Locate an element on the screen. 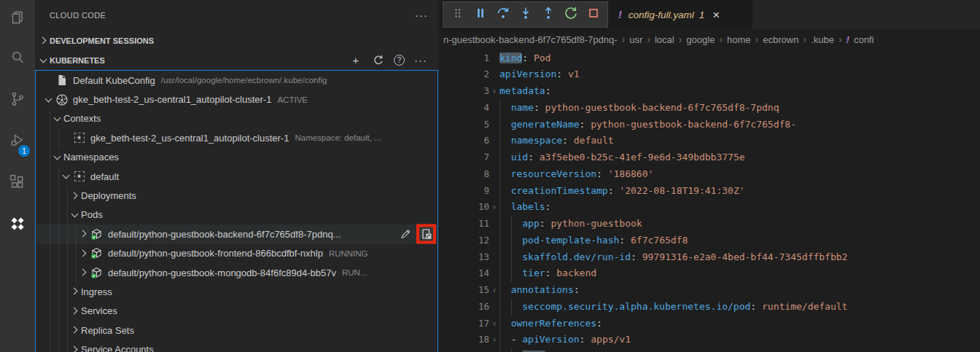 The height and width of the screenshot is (352, 980). line-number: 17 is located at coordinates (464, 324).